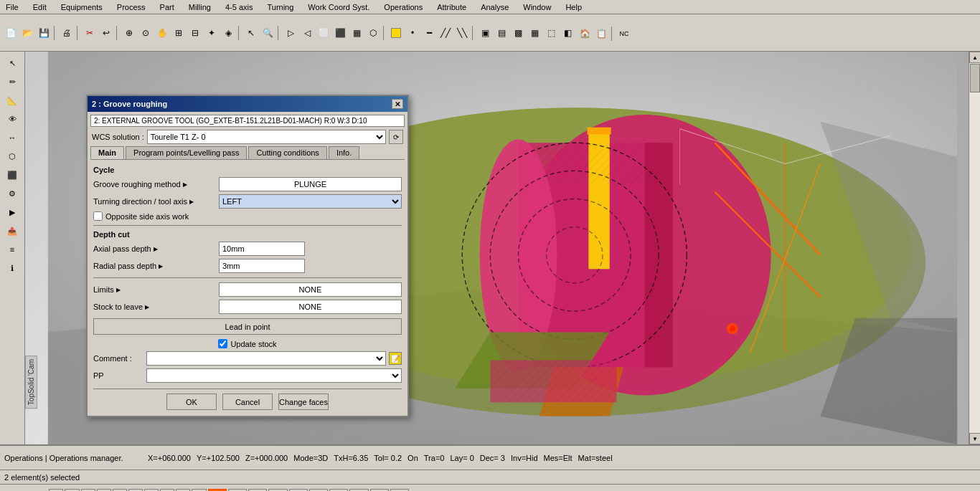  I want to click on tb-snap6: ✦, so click(212, 33).